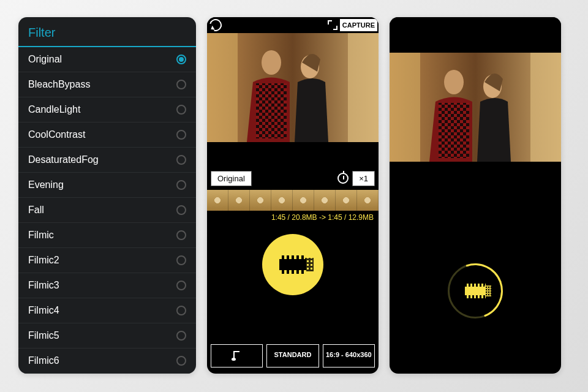  Describe the element at coordinates (236, 356) in the screenshot. I see `music-button` at that location.